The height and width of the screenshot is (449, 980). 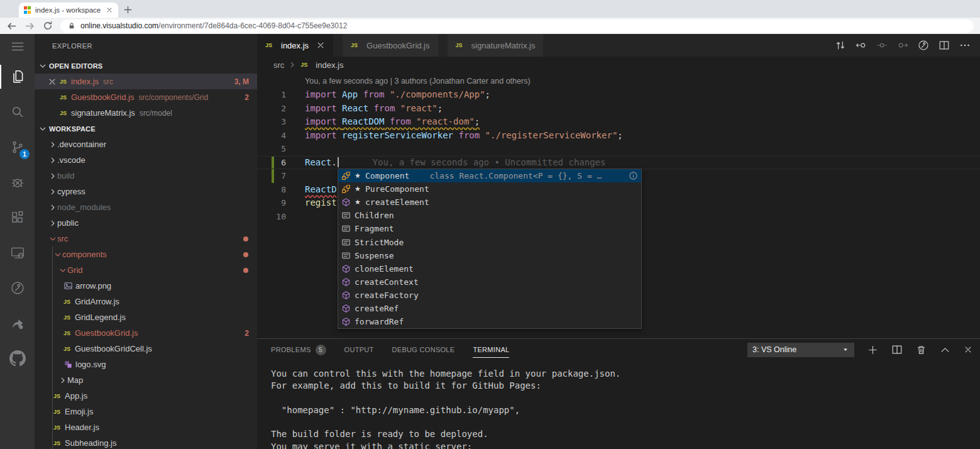 What do you see at coordinates (334, 162) in the screenshot?
I see `token: .` at bounding box center [334, 162].